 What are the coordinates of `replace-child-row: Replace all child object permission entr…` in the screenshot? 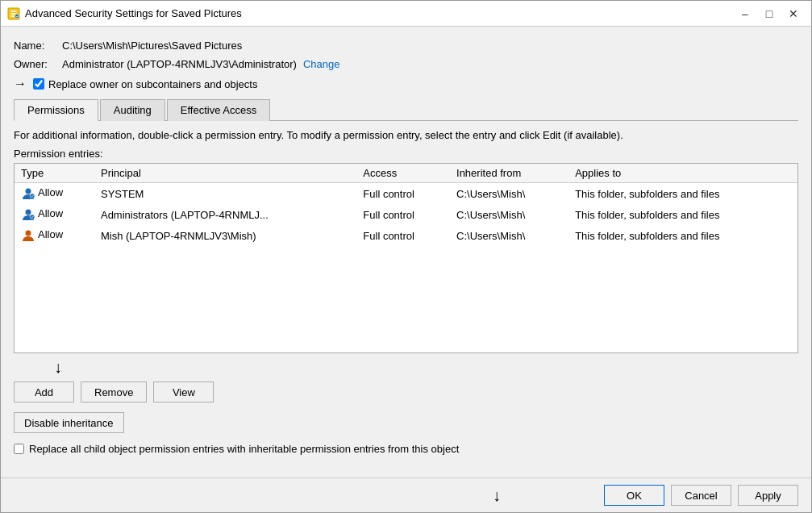 It's located at (406, 448).